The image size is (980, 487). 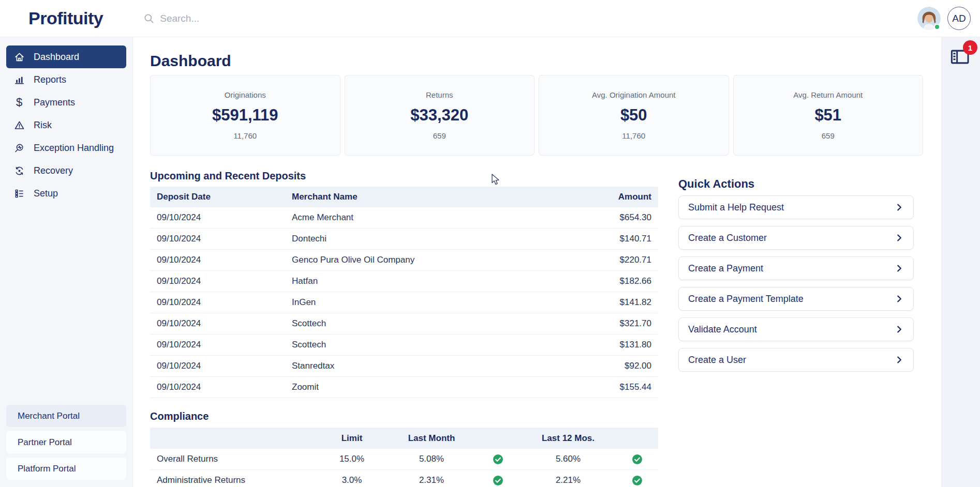 I want to click on merchant-portal-button: Merchant Portal, so click(x=66, y=416).